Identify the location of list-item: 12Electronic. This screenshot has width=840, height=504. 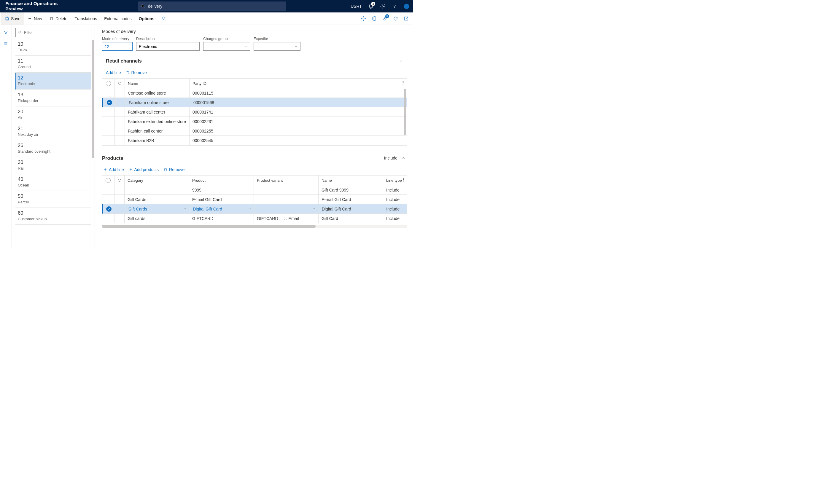
(53, 81).